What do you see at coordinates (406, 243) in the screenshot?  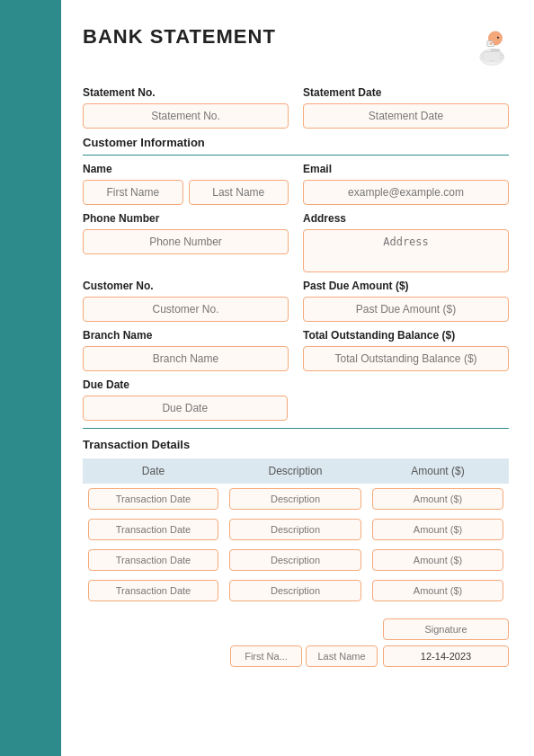 I see `address-group: Address` at bounding box center [406, 243].